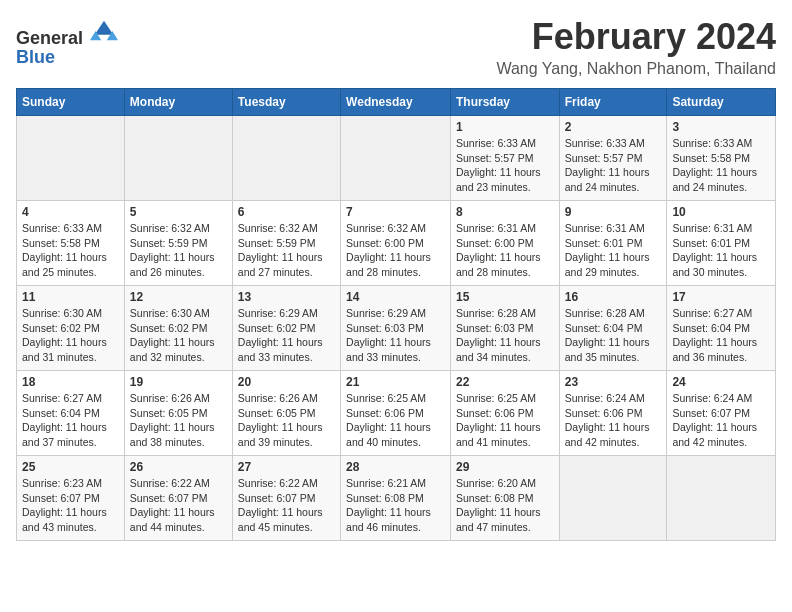 This screenshot has height=612, width=792. Describe the element at coordinates (396, 506) in the screenshot. I see `day-info: Sunrise: 6:21 AMSunset: 6:08 PMDaylight:…` at that location.